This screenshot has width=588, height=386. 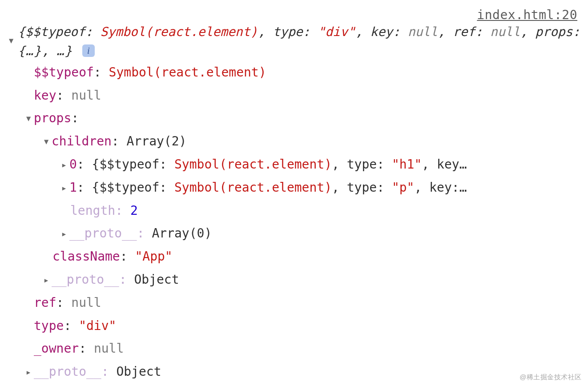 I want to click on header-type-val: "div", so click(x=336, y=32).